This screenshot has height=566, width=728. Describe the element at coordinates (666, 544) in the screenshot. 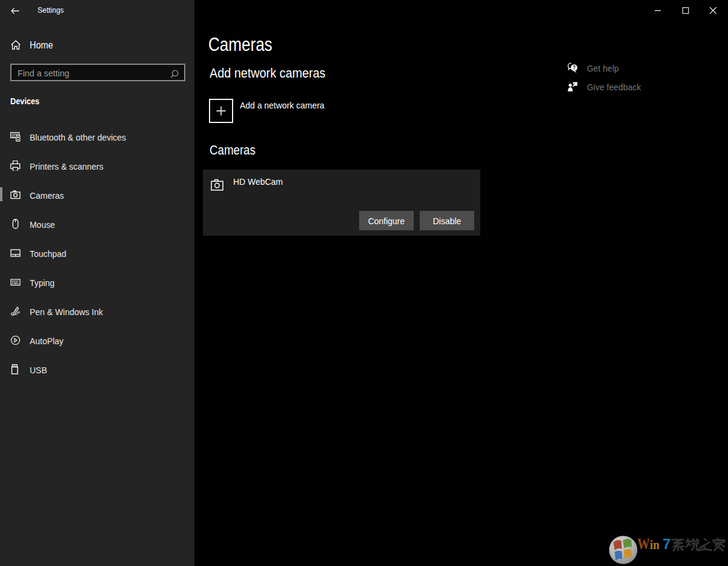

I see `svg-text: 7` at that location.